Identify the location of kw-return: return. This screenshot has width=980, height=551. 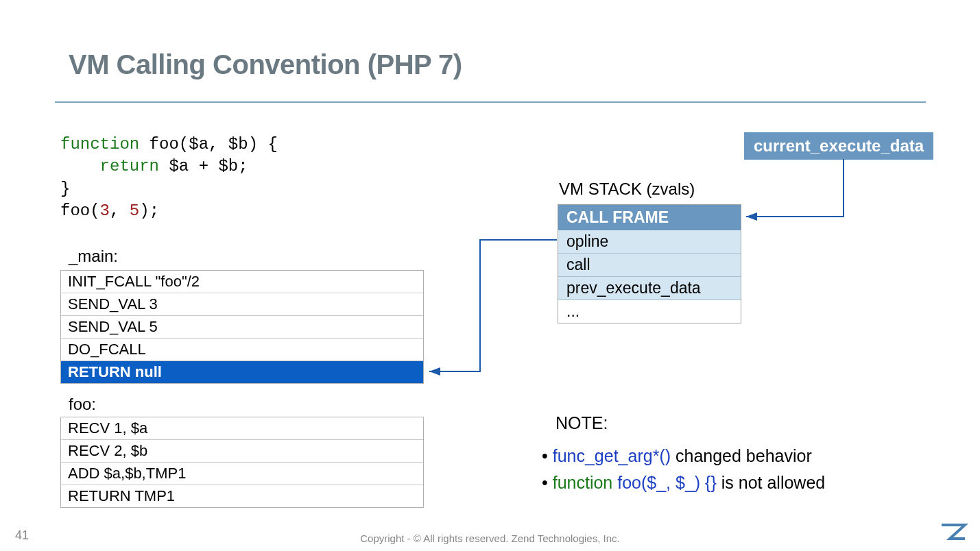
(110, 166).